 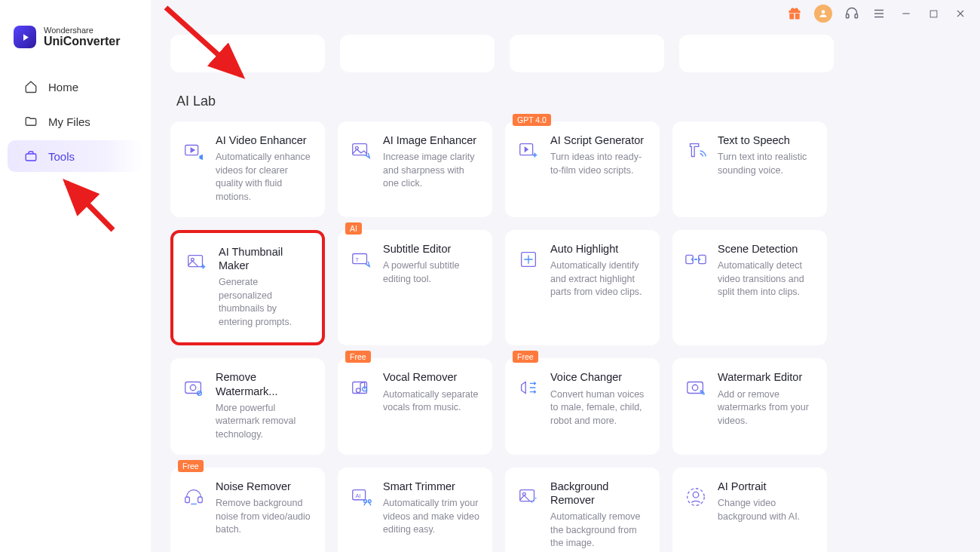 I want to click on card-title: AI Video Enhancer, so click(x=265, y=140).